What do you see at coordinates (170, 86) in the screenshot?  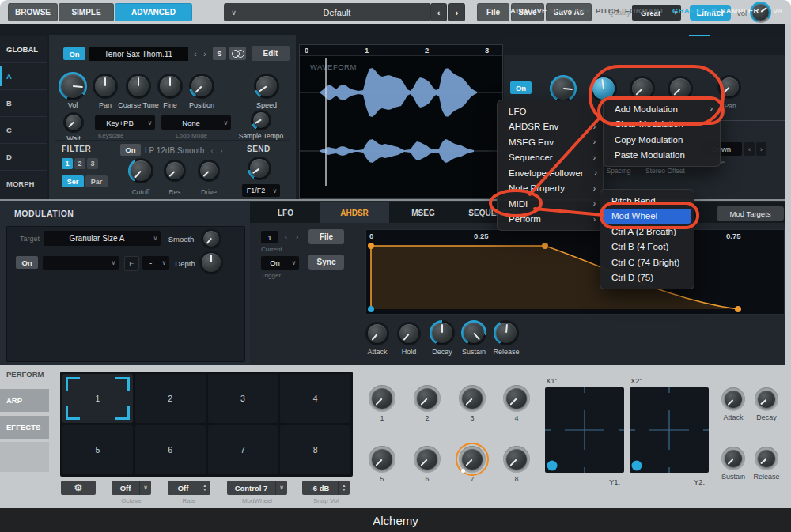 I see `fine-tune-knob` at bounding box center [170, 86].